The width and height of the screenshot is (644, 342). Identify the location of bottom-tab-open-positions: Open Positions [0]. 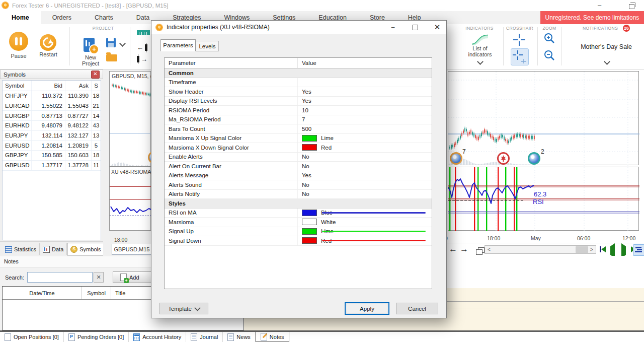
(32, 337).